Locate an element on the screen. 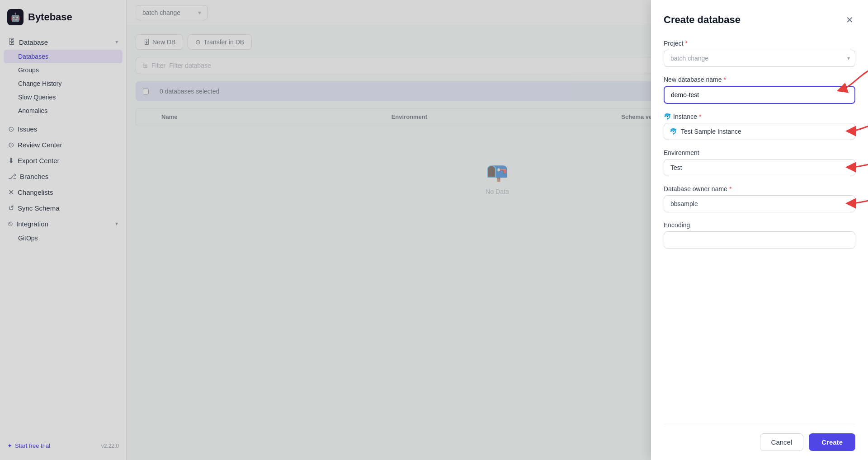 The width and height of the screenshot is (868, 460). project-select: batch change is located at coordinates (760, 58).